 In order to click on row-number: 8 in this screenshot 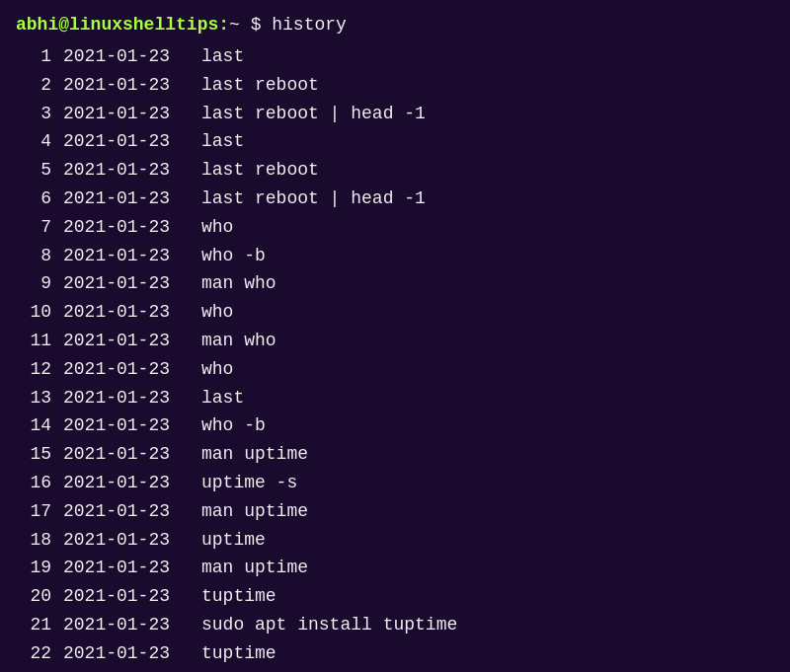, I will do `click(40, 257)`.